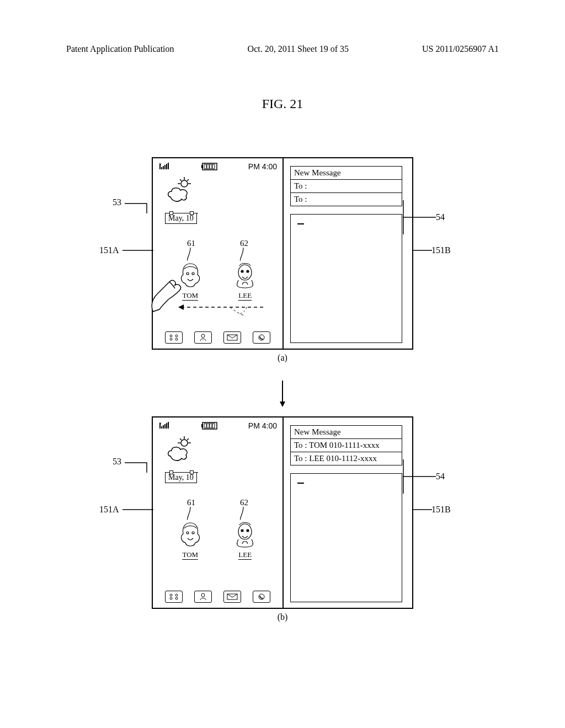 This screenshot has height=728, width=565. I want to click on home-screen-a: PM 4:00 May, 10 61 62 TOM, so click(217, 254).